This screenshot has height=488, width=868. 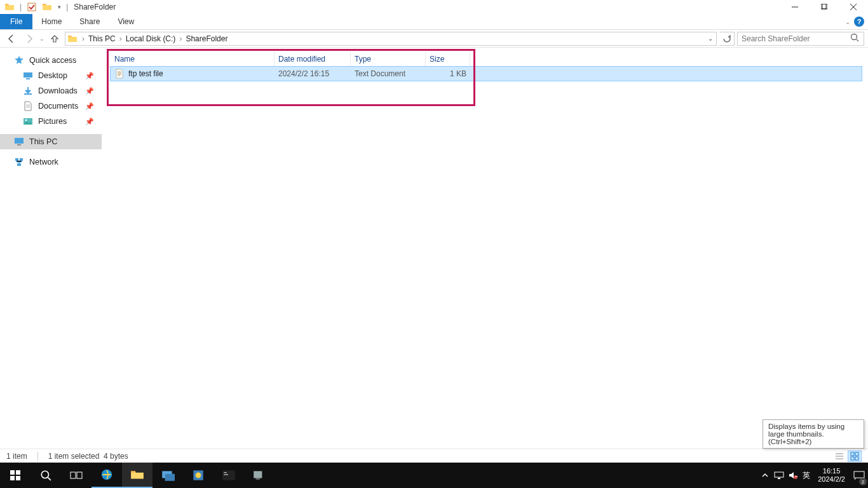 What do you see at coordinates (765, 475) in the screenshot?
I see `tray-overflow` at bounding box center [765, 475].